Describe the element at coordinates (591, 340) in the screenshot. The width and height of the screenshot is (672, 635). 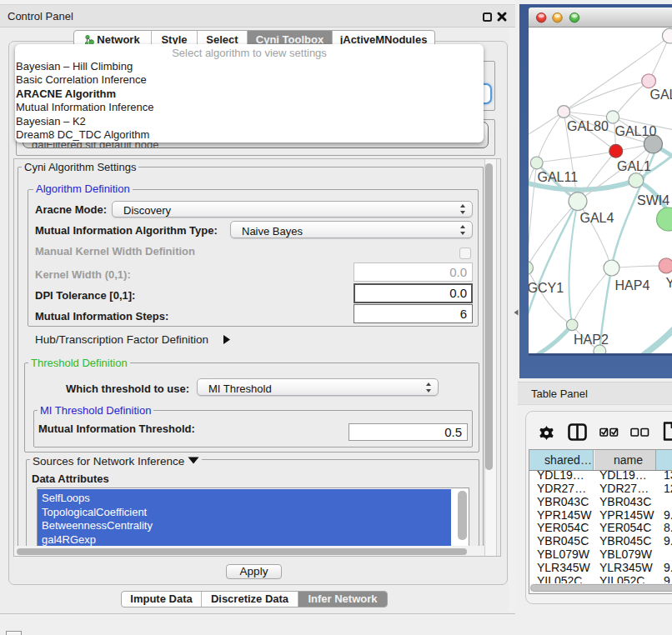
I see `svg-text: HAP2` at that location.